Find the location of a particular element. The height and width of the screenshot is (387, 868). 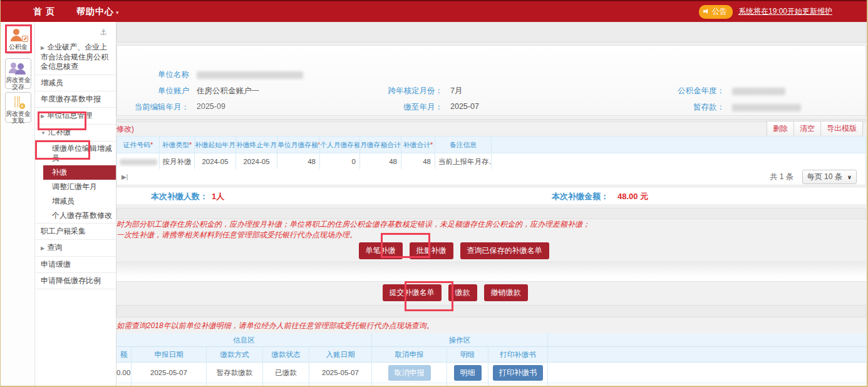

sidebar-item-unit-info: ▶单位信息管理 is located at coordinates (75, 116).